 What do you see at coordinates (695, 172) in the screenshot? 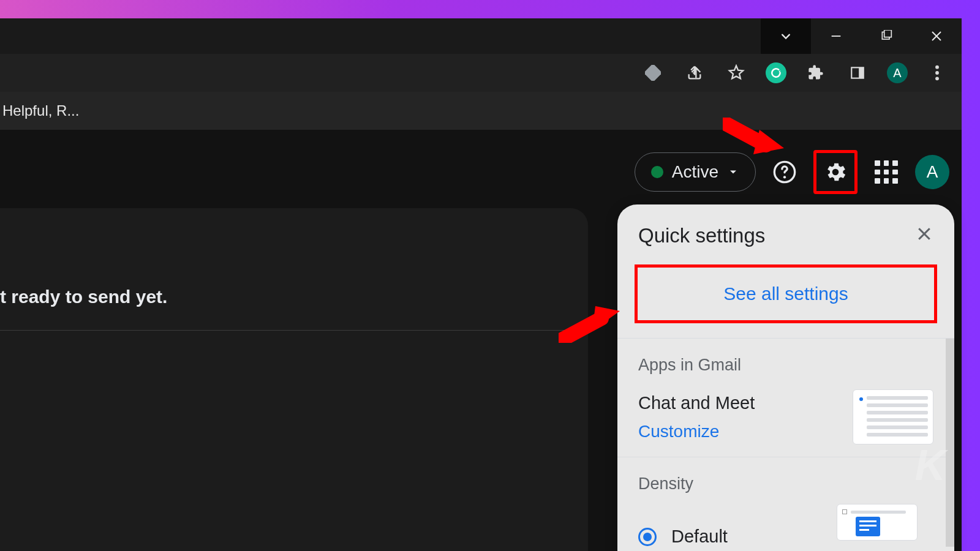
I see `status-label: Active` at bounding box center [695, 172].